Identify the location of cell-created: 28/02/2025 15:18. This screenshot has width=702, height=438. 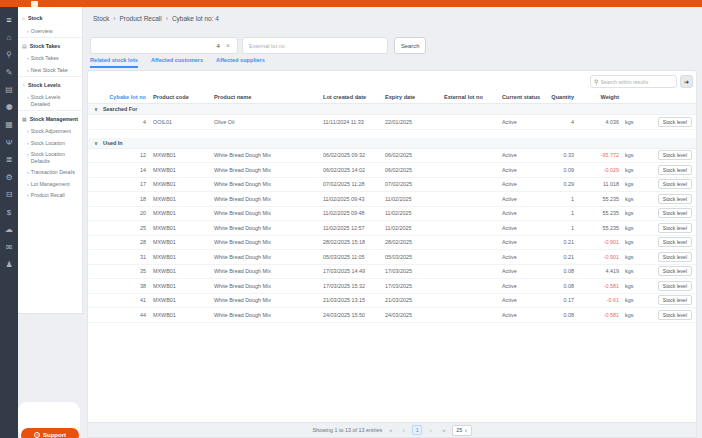
(354, 242).